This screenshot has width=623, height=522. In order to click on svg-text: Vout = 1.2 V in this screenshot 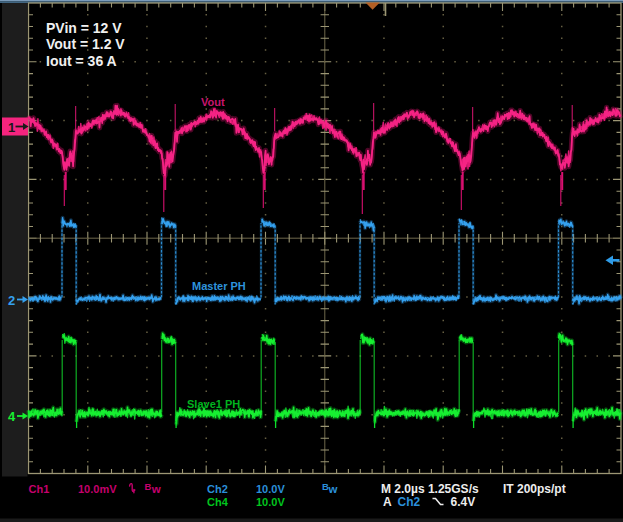, I will do `click(86, 44)`.